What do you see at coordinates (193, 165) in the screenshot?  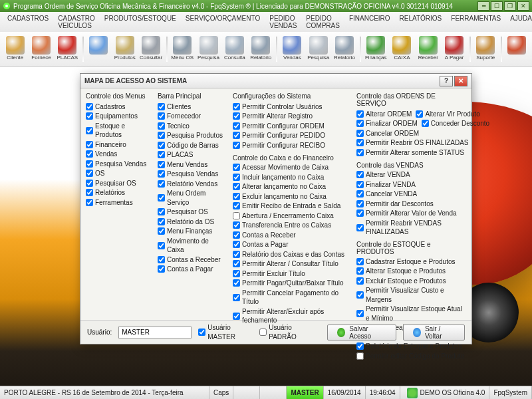 I see `perm-menu-vendas: Menu Vendas` at bounding box center [193, 165].